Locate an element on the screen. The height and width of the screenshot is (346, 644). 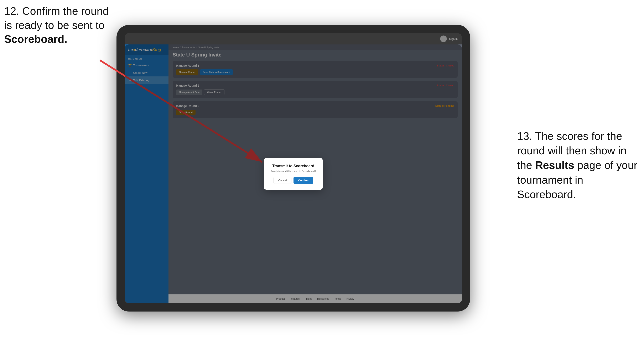
transmit-modal: Transmit to Scoreboard Ready to send thi… is located at coordinates (294, 174).